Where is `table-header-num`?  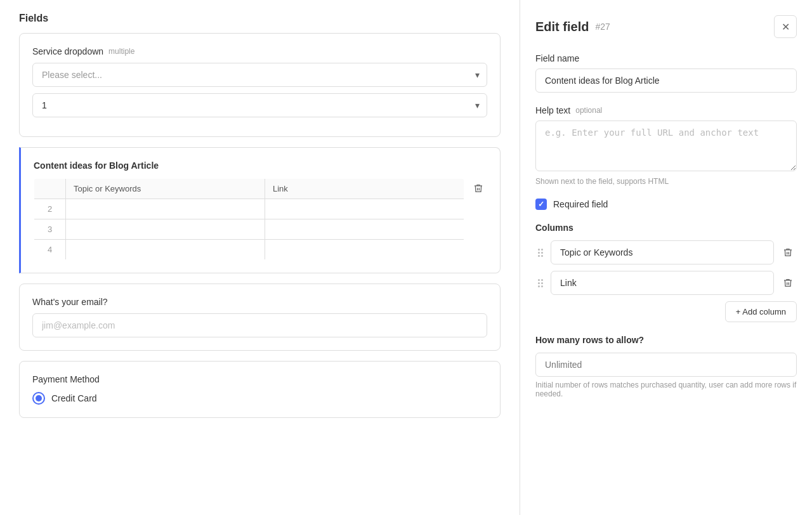
table-header-num is located at coordinates (50, 189).